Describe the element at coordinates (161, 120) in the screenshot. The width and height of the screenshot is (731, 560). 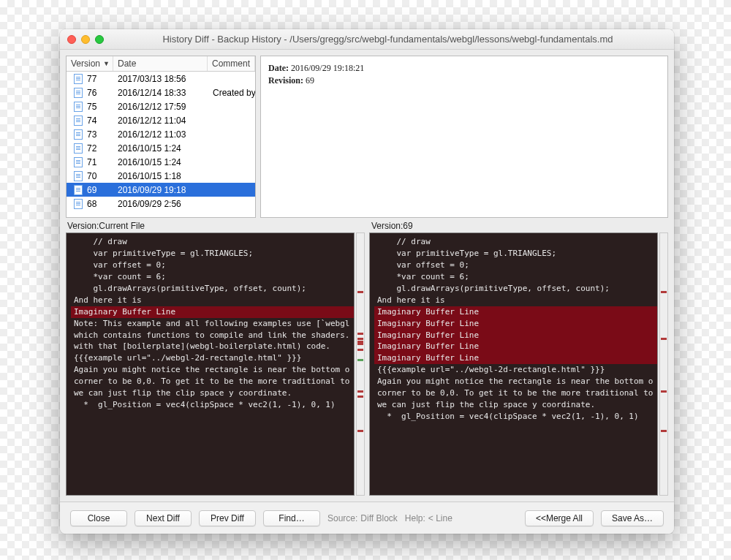
I see `version-row: 742016/12/12 11:04` at that location.